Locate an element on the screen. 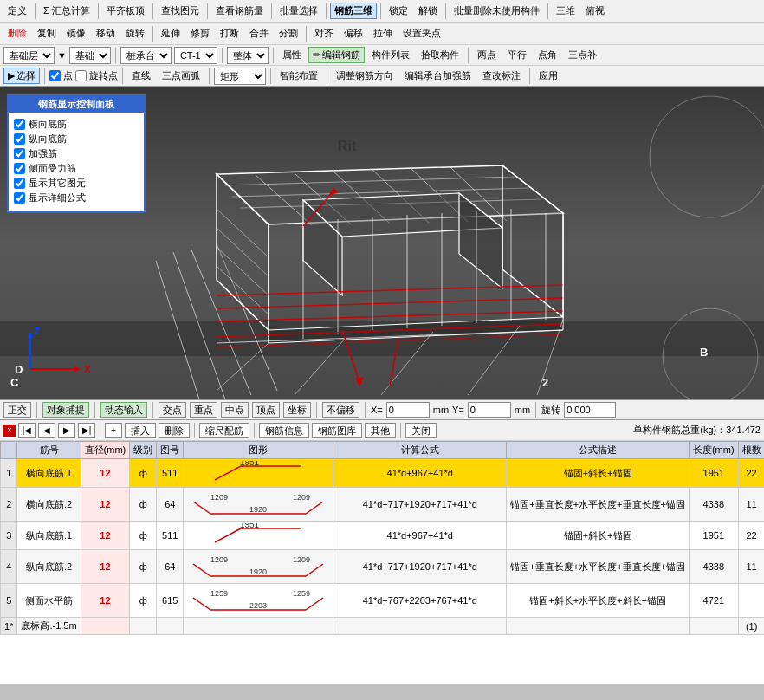 The height and width of the screenshot is (700, 764). status-no-offset: 不偏移 is located at coordinates (341, 410).